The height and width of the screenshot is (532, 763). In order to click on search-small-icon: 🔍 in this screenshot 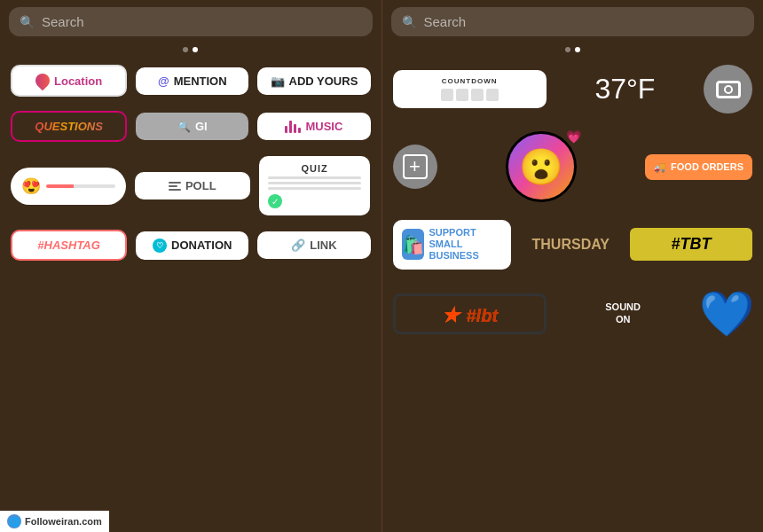, I will do `click(185, 127)`.